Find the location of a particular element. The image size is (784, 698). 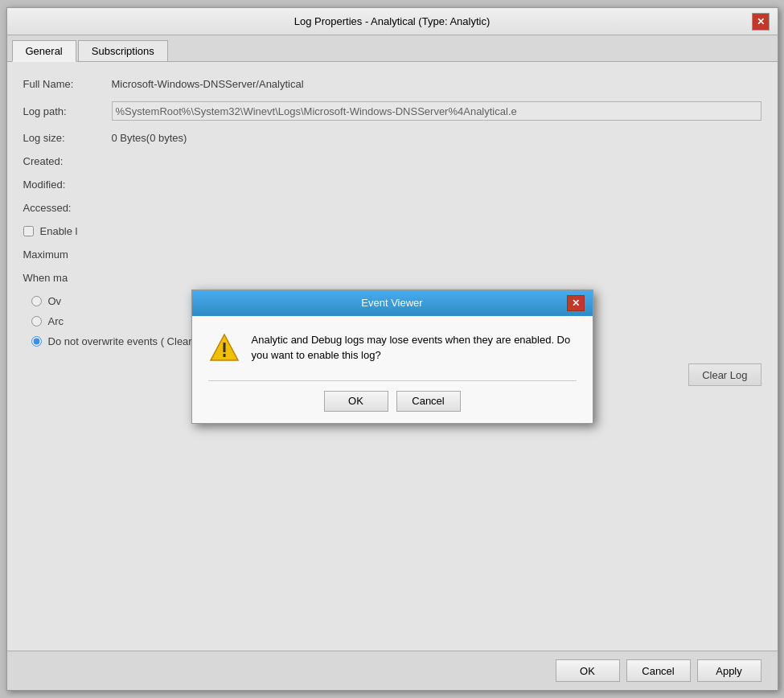

event-dialog-cancel-button: Cancel is located at coordinates (429, 401).